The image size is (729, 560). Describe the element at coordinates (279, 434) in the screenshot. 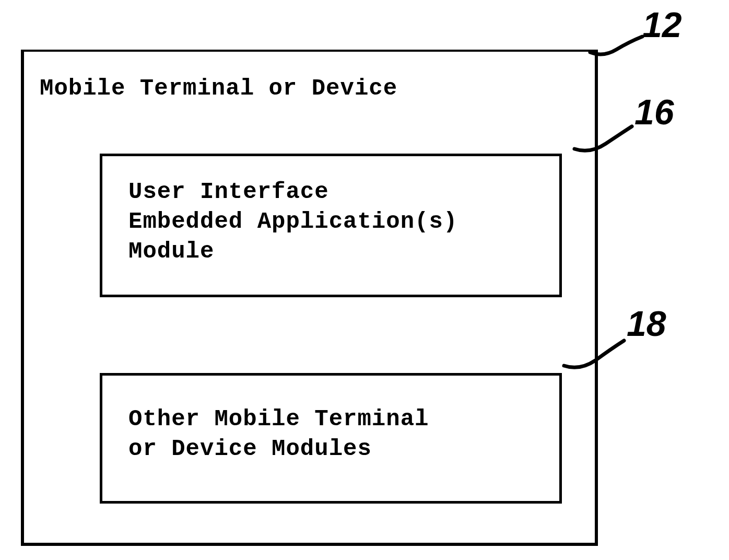

I see `inner-box-2-text: Other Mobile Terminal or Device Modules` at that location.